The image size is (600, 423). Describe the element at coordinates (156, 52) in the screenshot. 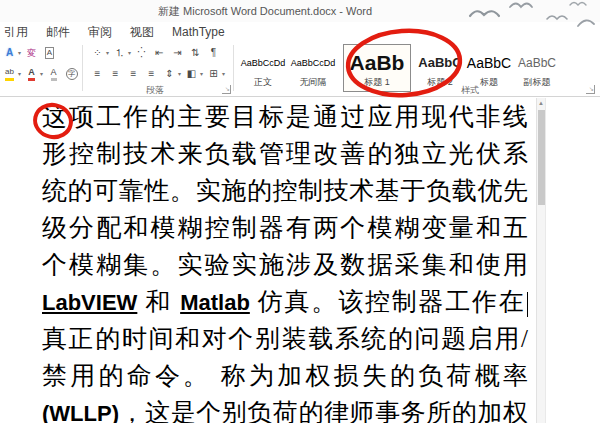

I see `paragraph-group-row1: ⁘ ▾ ⒈ ▾ ⁛ ⇤ ⇥ ⇅ ¶` at that location.